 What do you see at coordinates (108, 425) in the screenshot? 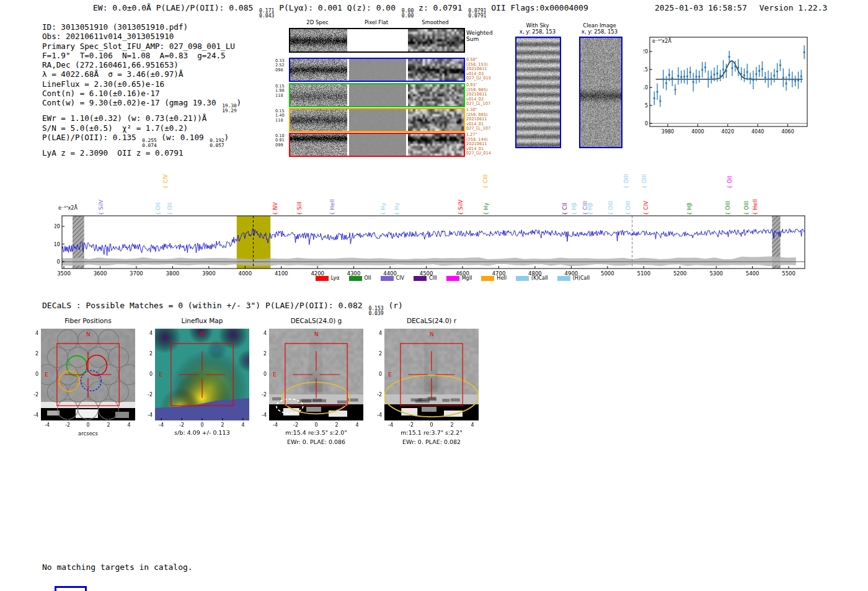
I see `cutout-x-tick: 2` at bounding box center [108, 425].